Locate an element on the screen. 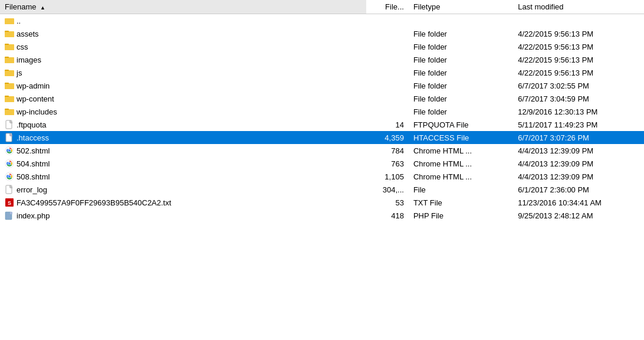 The height and width of the screenshot is (340, 644). table-row: .htaccess4,359HTACCESS File6/7/2017 3:07… is located at coordinates (322, 138).